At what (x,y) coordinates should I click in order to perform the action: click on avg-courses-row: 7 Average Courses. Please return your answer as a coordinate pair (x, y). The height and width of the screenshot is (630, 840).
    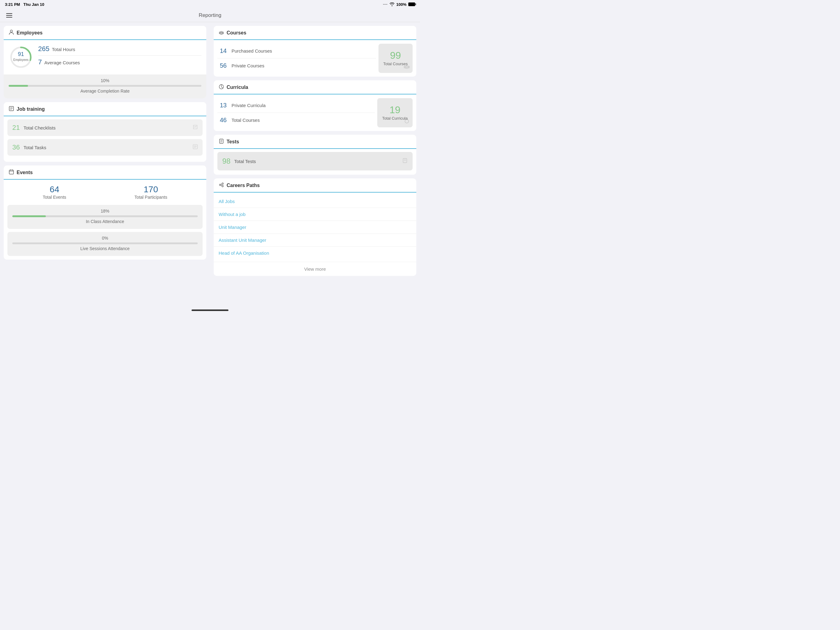
    Looking at the image, I should click on (120, 63).